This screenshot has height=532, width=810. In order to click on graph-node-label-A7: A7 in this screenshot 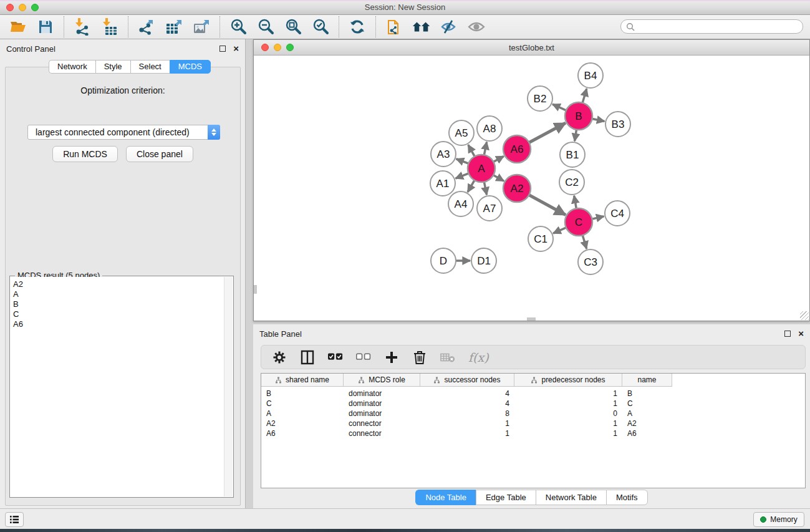, I will do `click(490, 208)`.